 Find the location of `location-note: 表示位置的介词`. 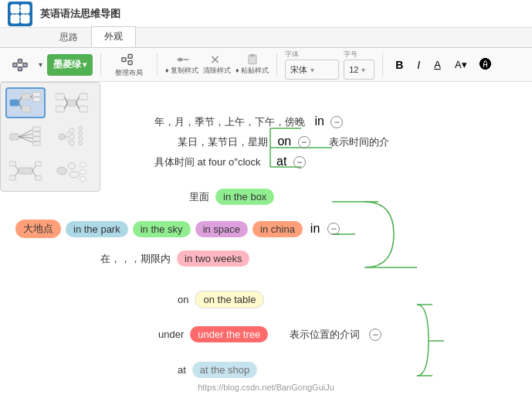

location-note: 表示位置的介词 is located at coordinates (324, 335).